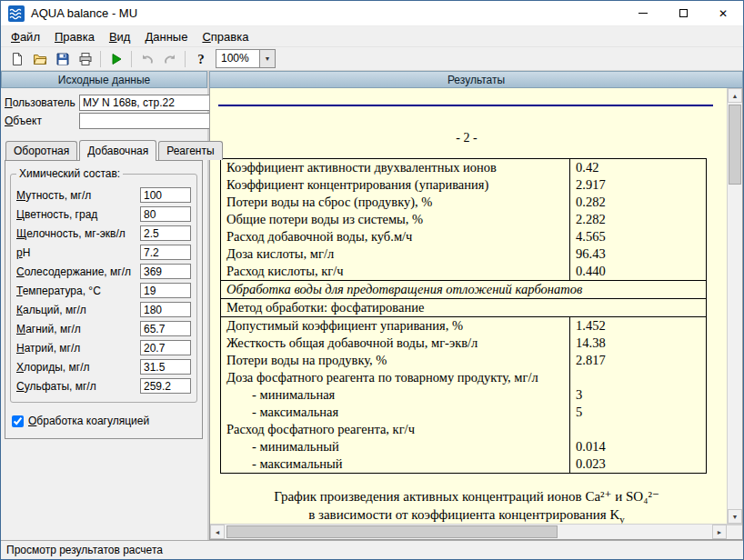  Describe the element at coordinates (169, 58) in the screenshot. I see `redo-button` at that location.